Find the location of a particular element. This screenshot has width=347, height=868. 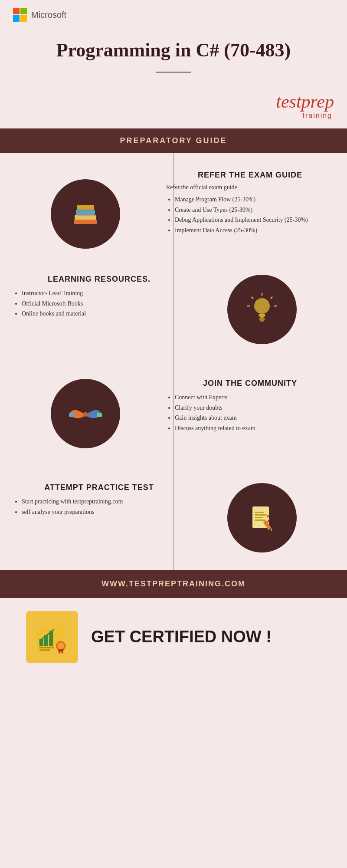

learning-list: Instructor- Lead Training Official Micro… is located at coordinates (99, 304).